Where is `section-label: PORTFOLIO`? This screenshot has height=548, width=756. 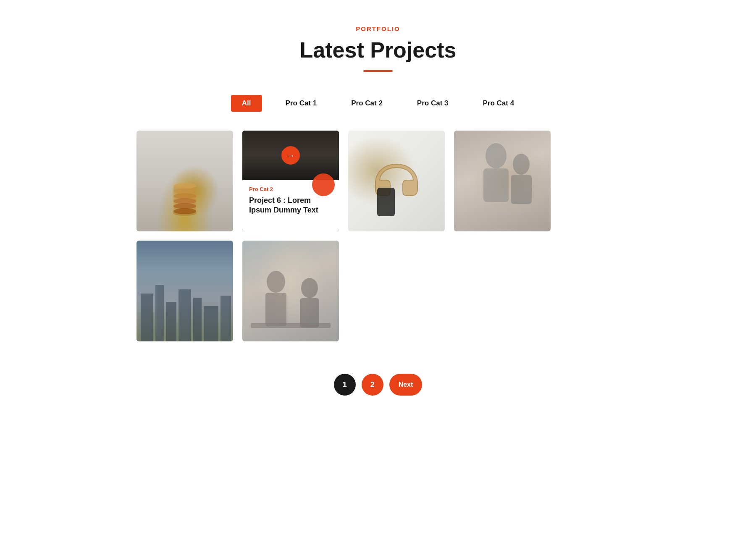 section-label: PORTFOLIO is located at coordinates (378, 29).